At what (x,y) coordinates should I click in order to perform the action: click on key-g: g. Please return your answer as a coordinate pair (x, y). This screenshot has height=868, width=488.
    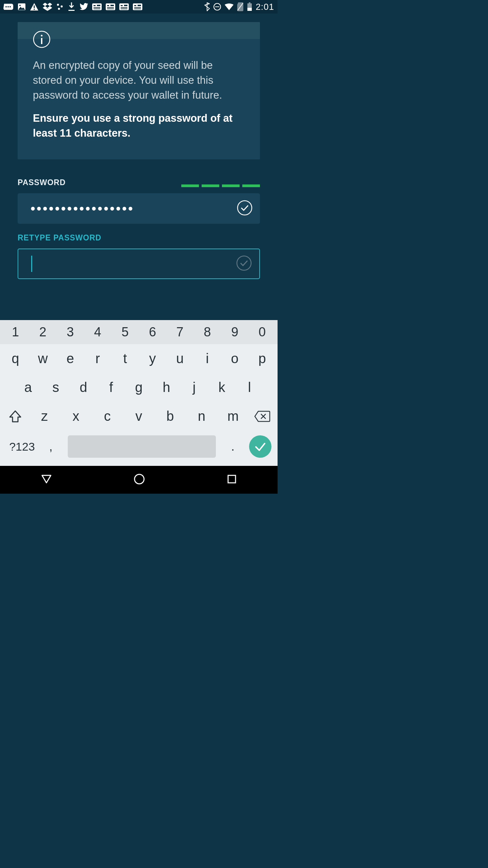
    Looking at the image, I should click on (139, 387).